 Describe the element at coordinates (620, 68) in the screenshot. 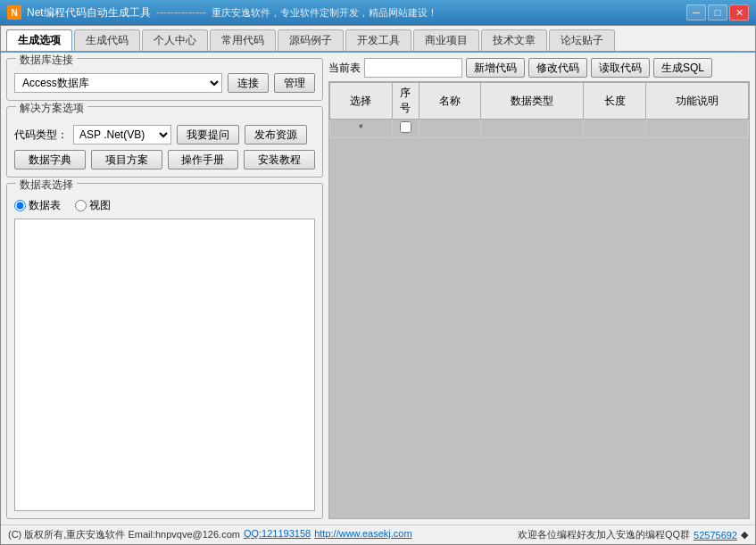

I see `read-code-button: 读取代码` at that location.